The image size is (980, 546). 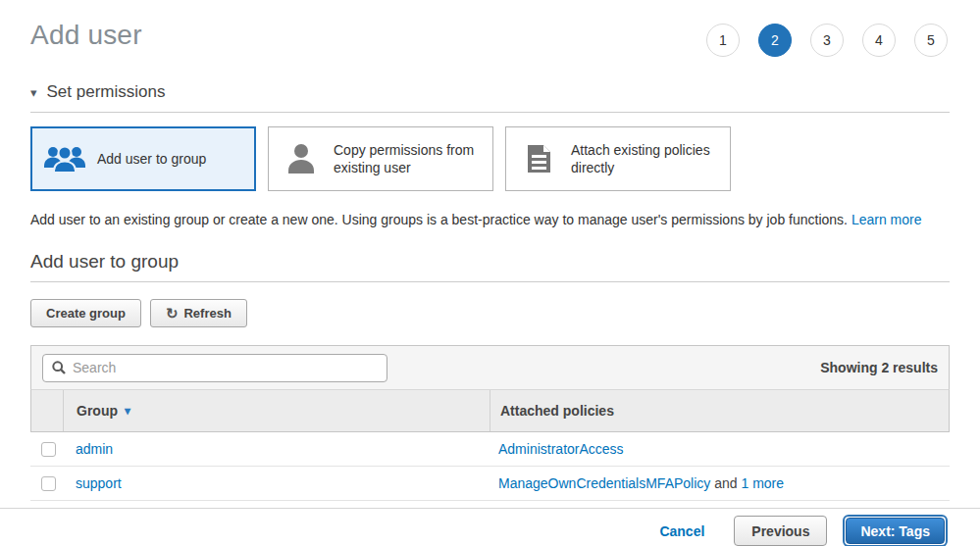 I want to click on group-link: support, so click(x=98, y=483).